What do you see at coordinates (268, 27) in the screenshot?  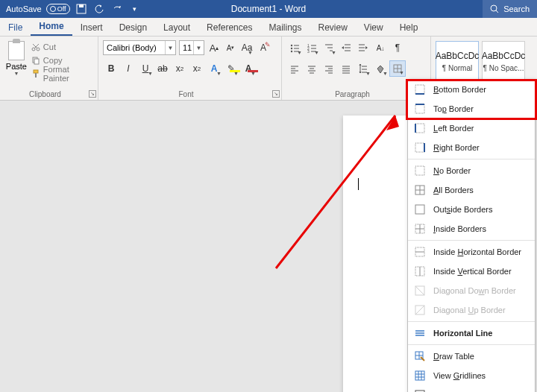 I see `ribbon-tabs: File Home Insert Design Layout Reference…` at bounding box center [268, 27].